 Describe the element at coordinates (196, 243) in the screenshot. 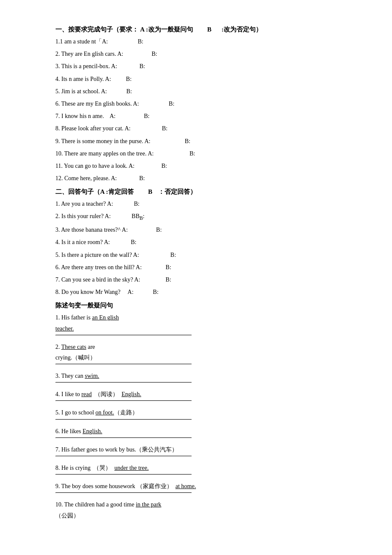

I see `section2: 二、回答句子（A :肯定回答 B ：否定回答） 1. Are you a tea…` at that location.